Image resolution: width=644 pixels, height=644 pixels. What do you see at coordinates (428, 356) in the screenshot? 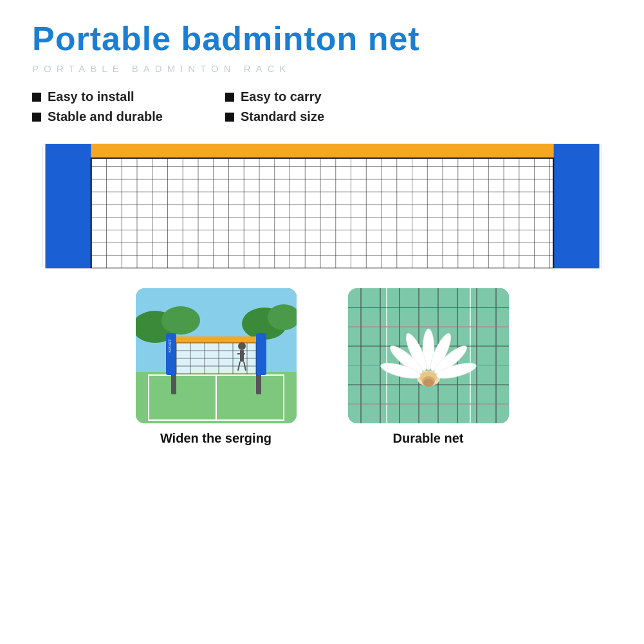
I see `image-box-shuttlecock` at bounding box center [428, 356].